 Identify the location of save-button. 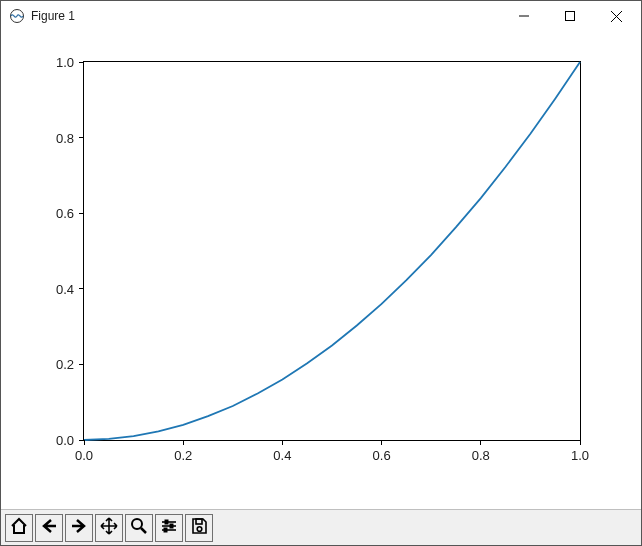
(199, 528).